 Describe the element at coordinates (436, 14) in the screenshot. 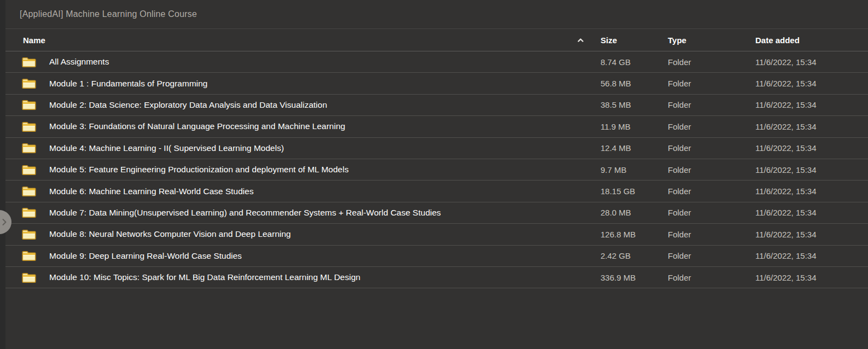

I see `titlebar: [AppliedAI] Machine Learning Online Cour…` at that location.